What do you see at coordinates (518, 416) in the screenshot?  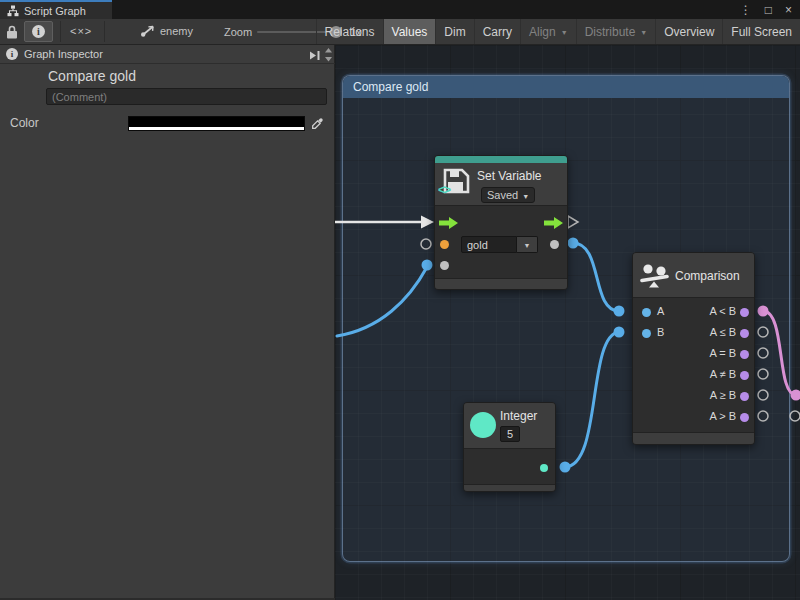 I see `node-title: Integer` at bounding box center [518, 416].